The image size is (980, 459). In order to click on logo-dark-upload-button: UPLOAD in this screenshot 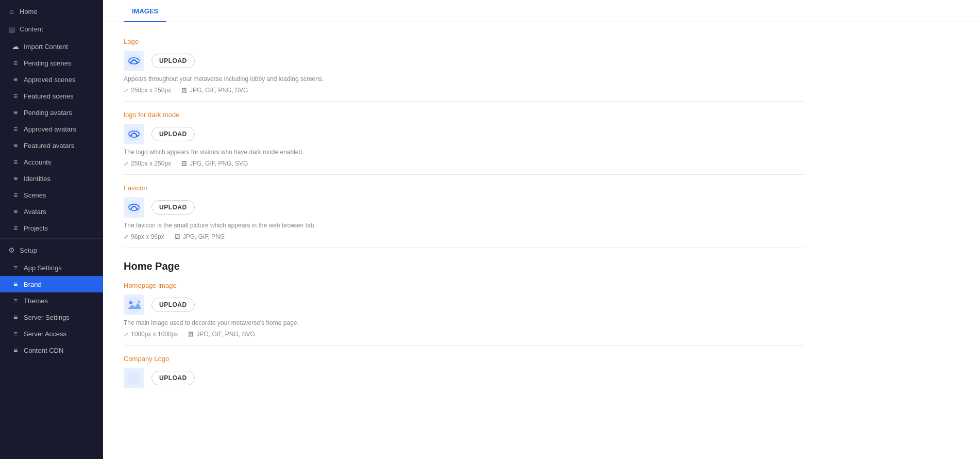, I will do `click(173, 134)`.